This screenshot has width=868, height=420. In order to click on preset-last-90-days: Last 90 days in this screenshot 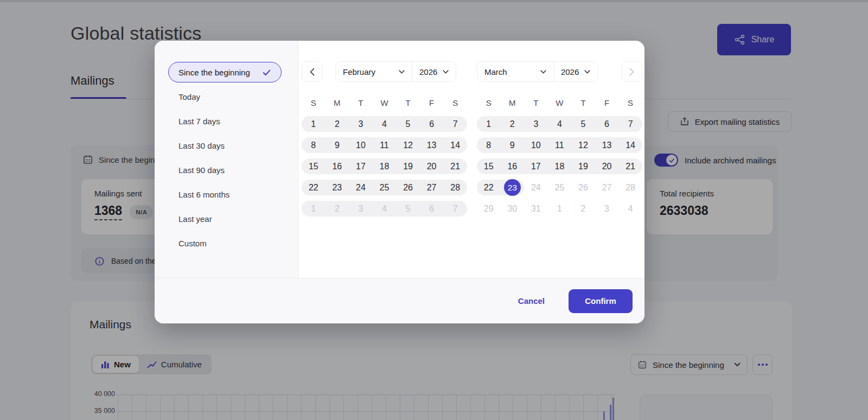, I will do `click(225, 170)`.